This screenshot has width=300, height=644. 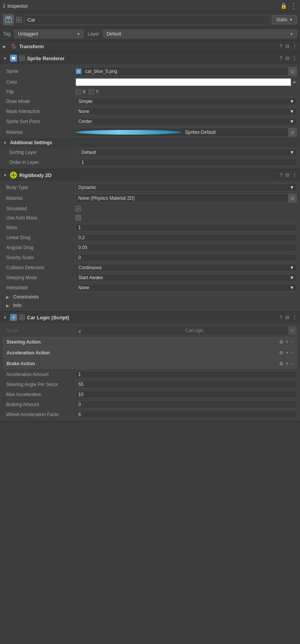 I want to click on car-logic-enabled: ✓, so click(x=22, y=317).